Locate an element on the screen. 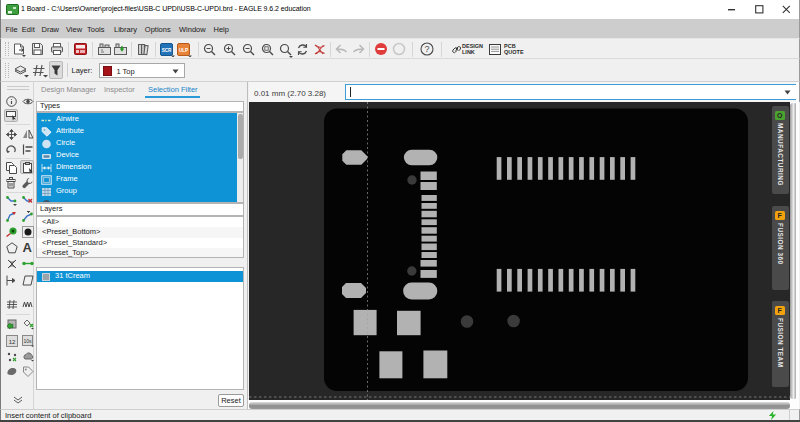  svg-text: 12 is located at coordinates (12, 341).